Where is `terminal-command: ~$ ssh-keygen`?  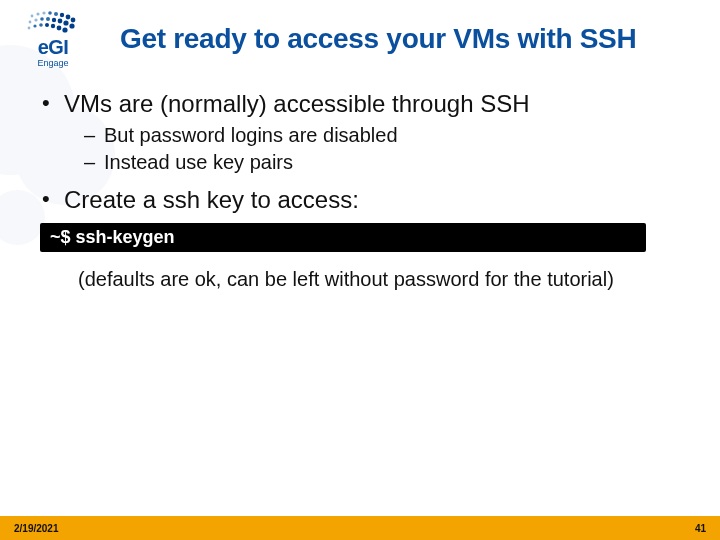 terminal-command: ~$ ssh-keygen is located at coordinates (343, 238).